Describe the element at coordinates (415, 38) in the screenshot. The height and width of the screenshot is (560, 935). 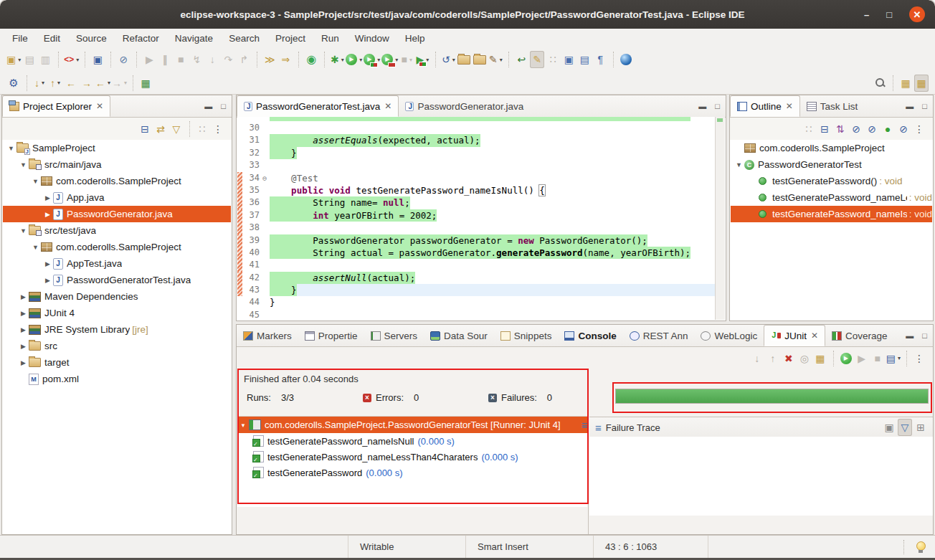
I see `menu-help: Help` at that location.